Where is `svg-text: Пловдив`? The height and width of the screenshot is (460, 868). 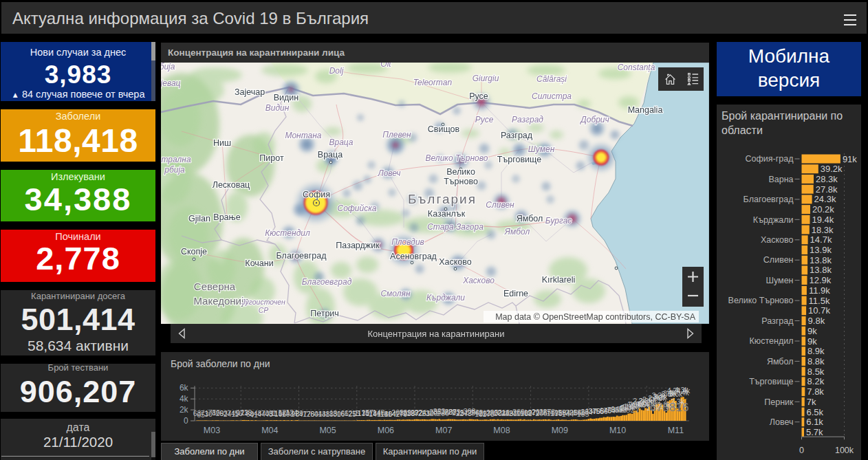
svg-text: Пловдив is located at coordinates (408, 242).